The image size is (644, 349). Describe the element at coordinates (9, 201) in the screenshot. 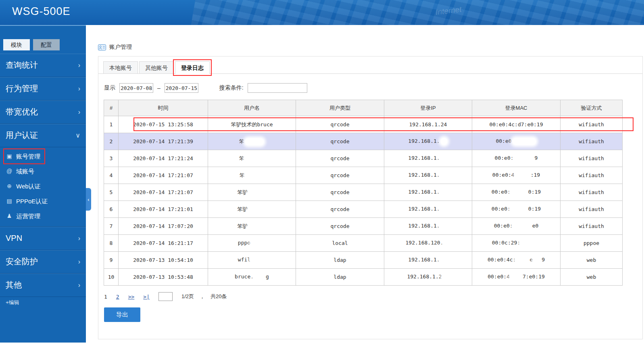

I see `pppoe-card-icon: ▤` at that location.